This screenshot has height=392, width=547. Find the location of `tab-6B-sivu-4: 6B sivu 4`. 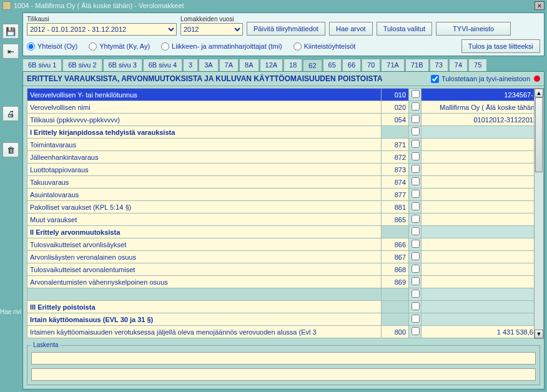

tab-6B-sivu-4: 6B sivu 4 is located at coordinates (162, 65).